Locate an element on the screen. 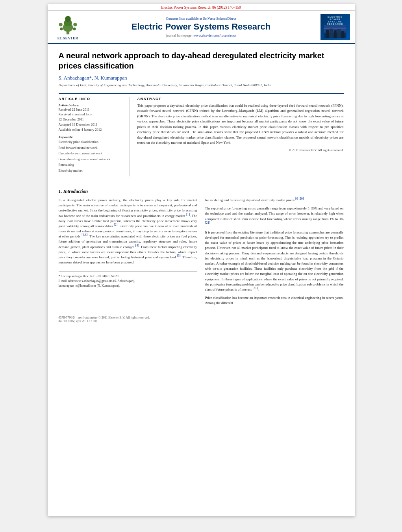 This screenshot has height=532, width=402. history-group: Article history: Received 22 June 2011 R… is located at coordinates (91, 118).